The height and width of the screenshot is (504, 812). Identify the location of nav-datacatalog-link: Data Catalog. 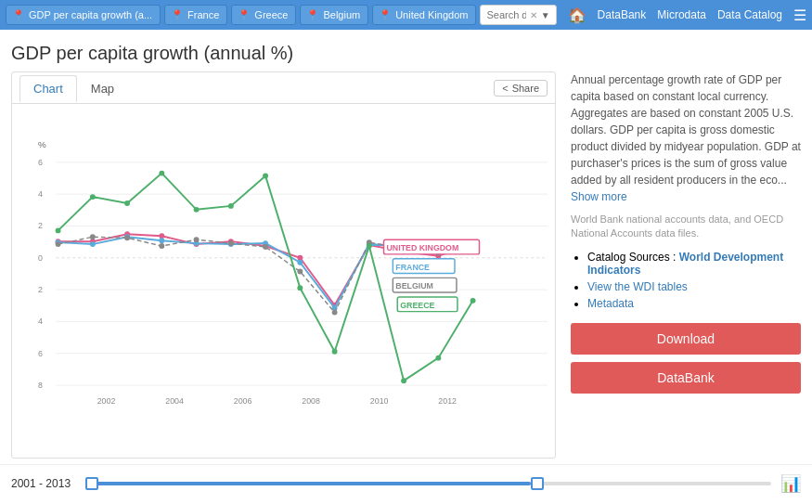
(750, 15).